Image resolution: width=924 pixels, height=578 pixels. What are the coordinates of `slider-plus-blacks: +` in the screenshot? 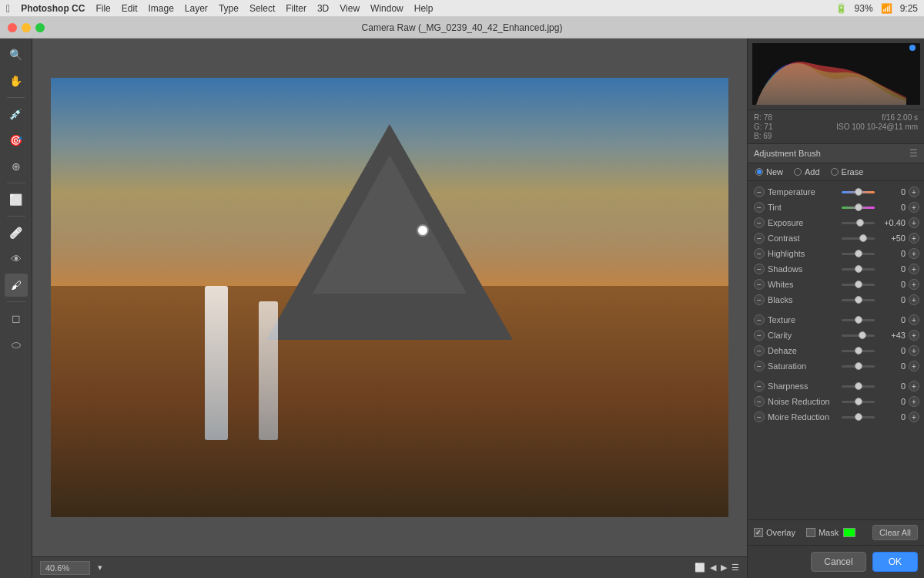 It's located at (914, 300).